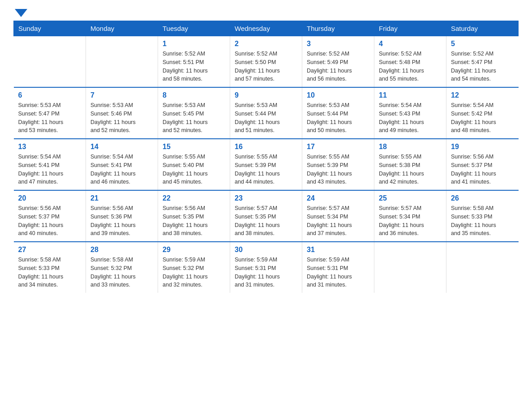 The width and height of the screenshot is (532, 411). Describe the element at coordinates (194, 216) in the screenshot. I see `calendar-cell: 22Sunrise: 5:56 AM Sunset: 5:35 PM Dayli…` at that location.